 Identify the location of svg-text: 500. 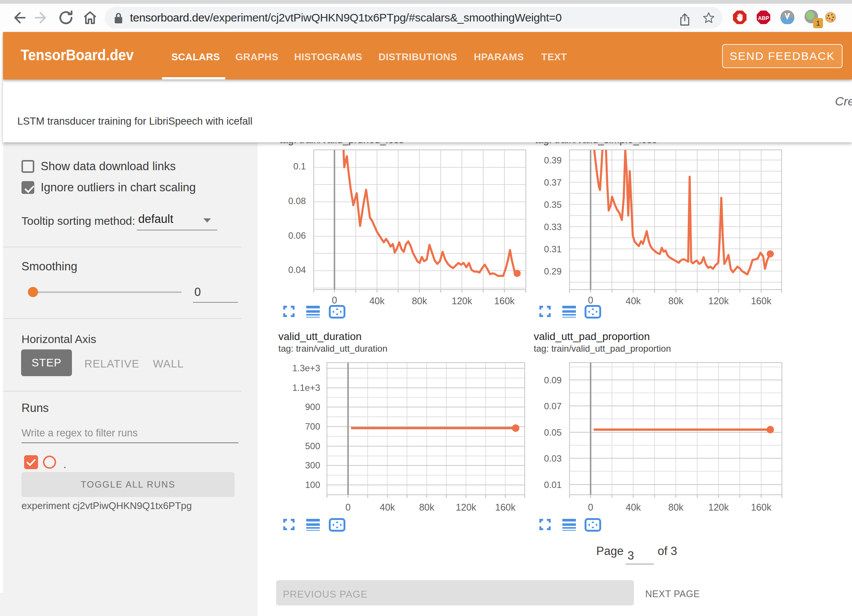
(313, 446).